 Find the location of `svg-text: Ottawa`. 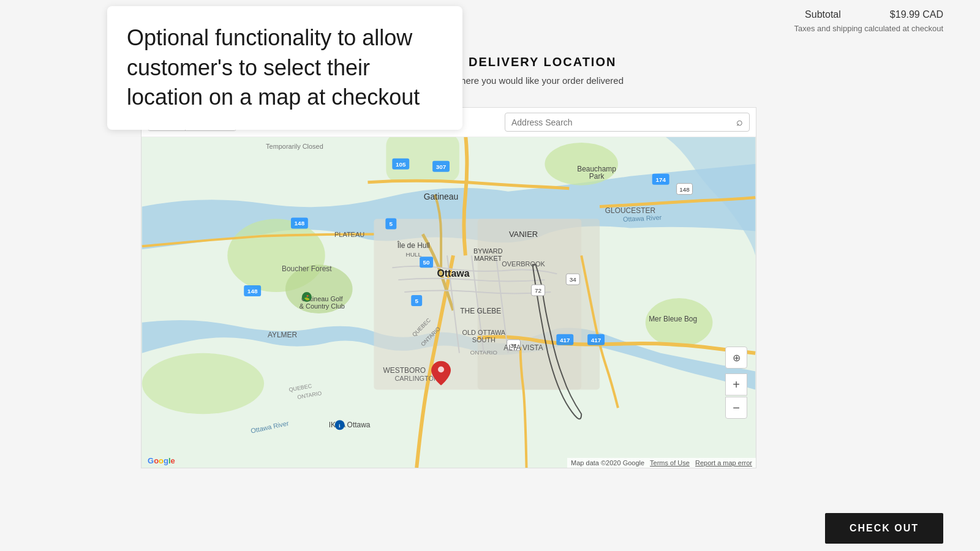

svg-text: Ottawa is located at coordinates (453, 273).